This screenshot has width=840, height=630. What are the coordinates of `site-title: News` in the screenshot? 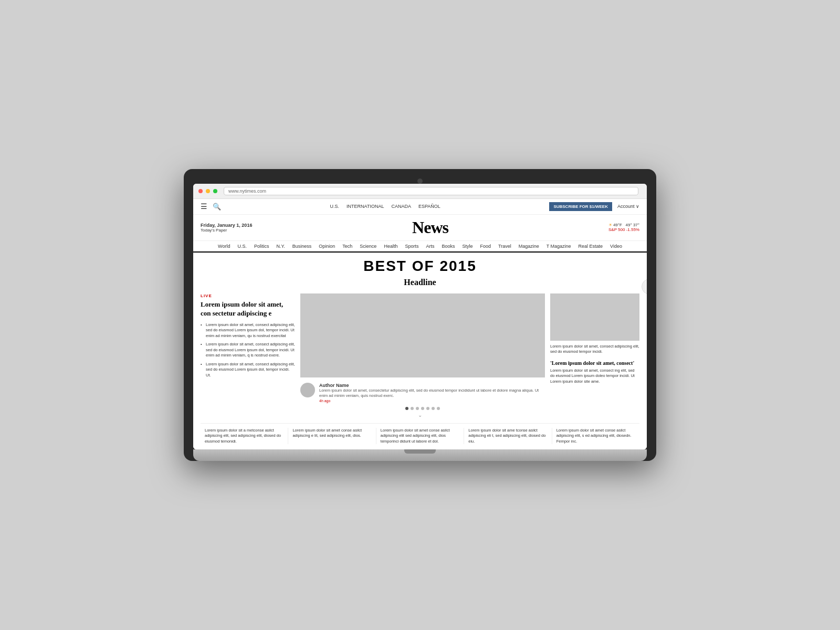 It's located at (430, 228).